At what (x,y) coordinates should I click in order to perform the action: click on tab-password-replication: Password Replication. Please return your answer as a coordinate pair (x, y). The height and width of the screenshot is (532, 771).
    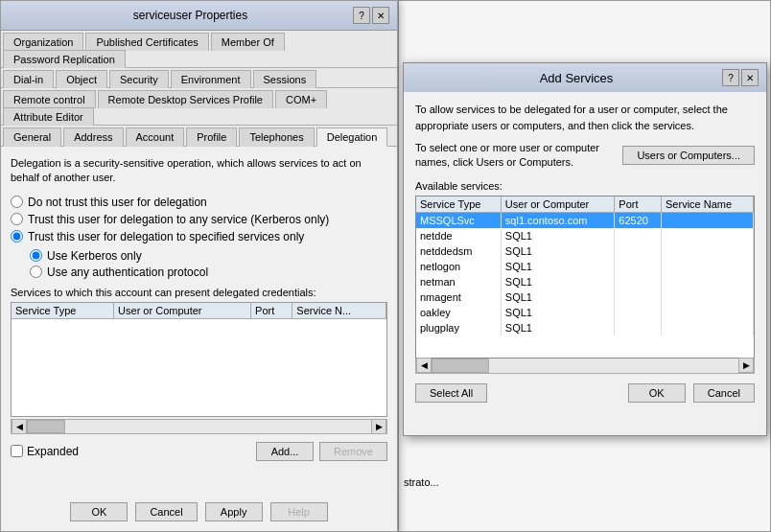
    Looking at the image, I should click on (64, 59).